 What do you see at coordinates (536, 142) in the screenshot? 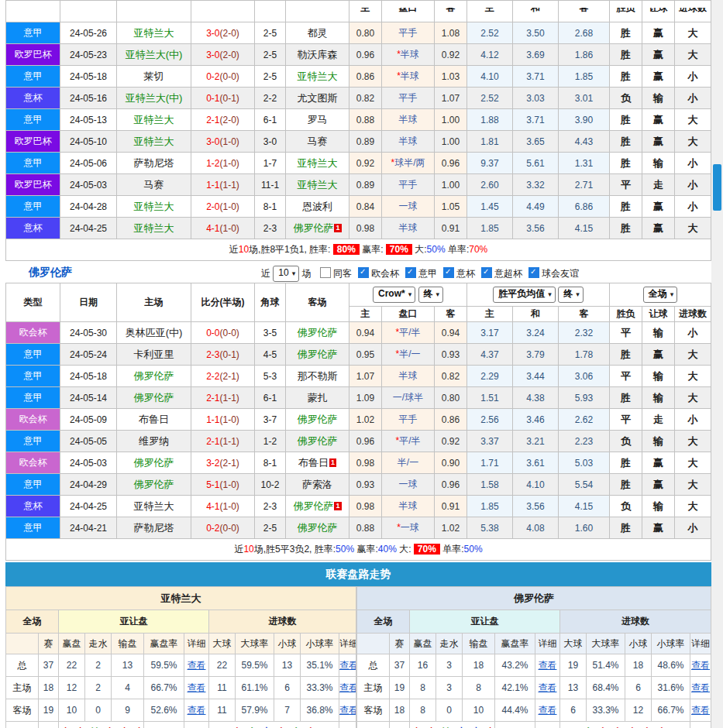
I see `euro-draw-odds: 3.65` at bounding box center [536, 142].